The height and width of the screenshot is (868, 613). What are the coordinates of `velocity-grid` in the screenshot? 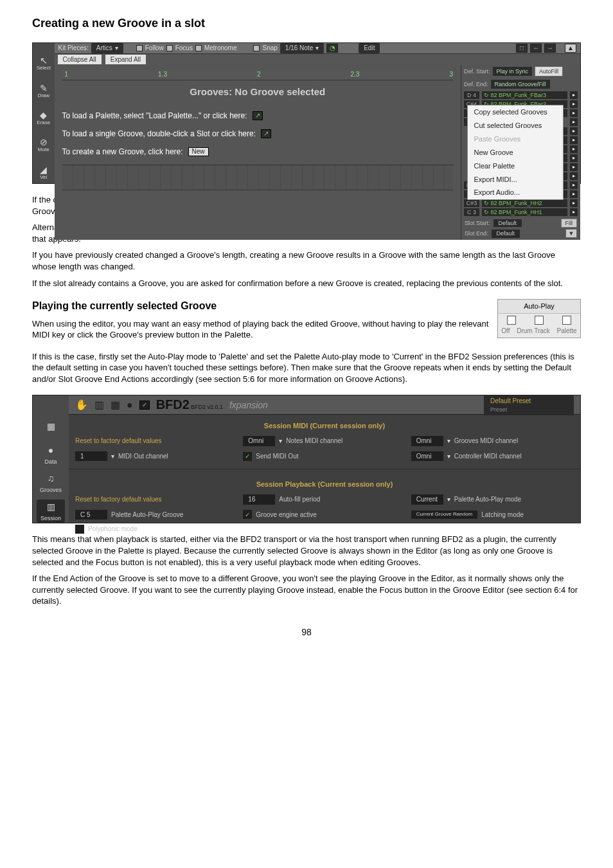 It's located at (258, 177).